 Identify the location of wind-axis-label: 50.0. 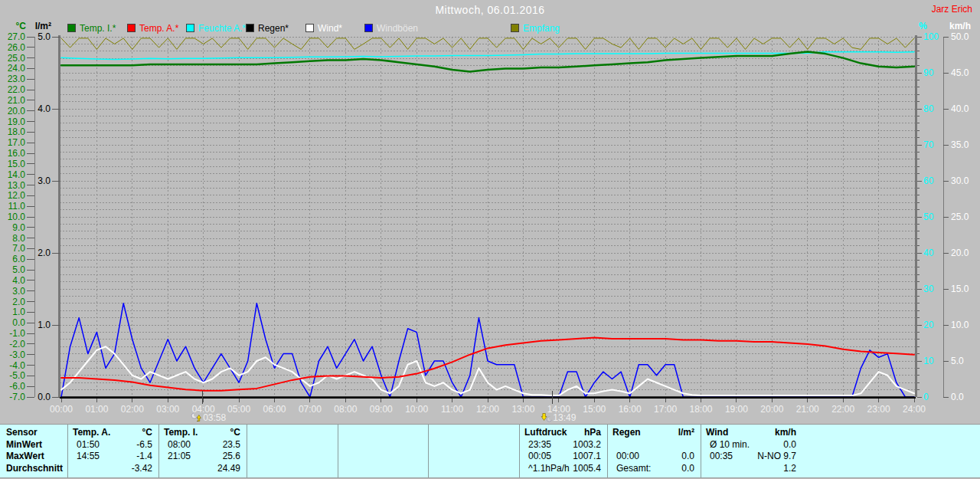
(960, 37).